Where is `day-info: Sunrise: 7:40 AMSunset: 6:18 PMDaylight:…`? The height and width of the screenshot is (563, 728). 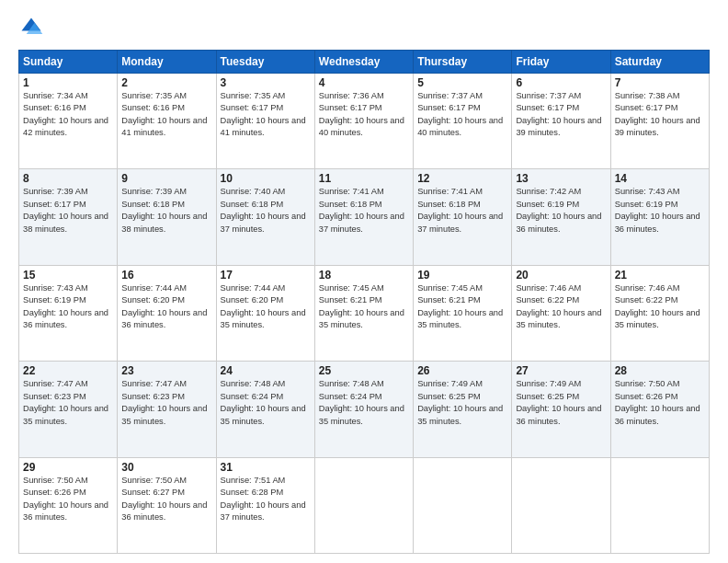
day-info: Sunrise: 7:40 AMSunset: 6:18 PMDaylight:… is located at coordinates (266, 211).